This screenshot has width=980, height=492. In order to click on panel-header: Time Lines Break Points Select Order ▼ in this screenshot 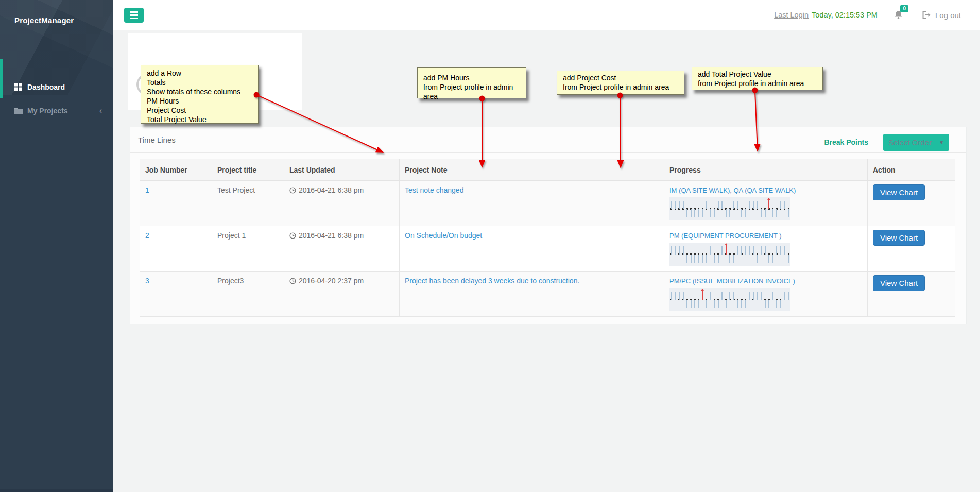, I will do `click(548, 140)`.